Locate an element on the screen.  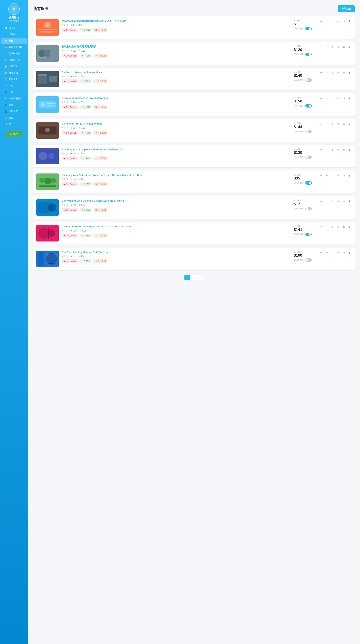
block-icon-5: ⊘ is located at coordinates (344, 124).